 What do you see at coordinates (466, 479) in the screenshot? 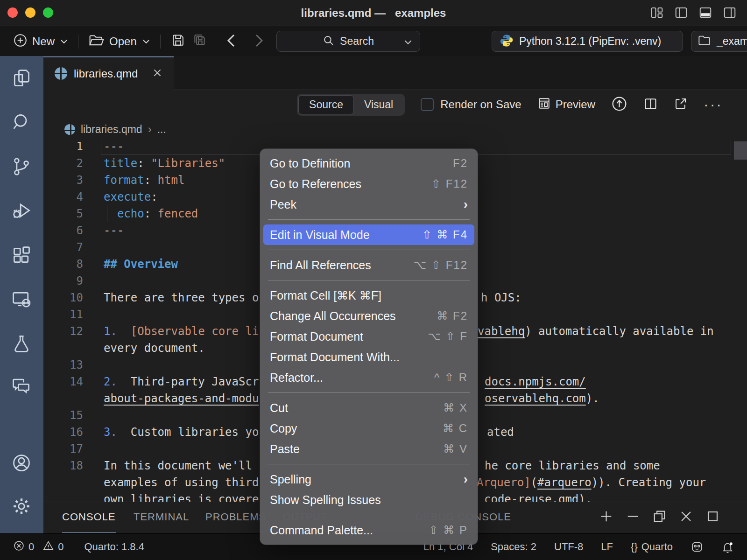
I see `submenu-chevron-icon: ›` at bounding box center [466, 479].